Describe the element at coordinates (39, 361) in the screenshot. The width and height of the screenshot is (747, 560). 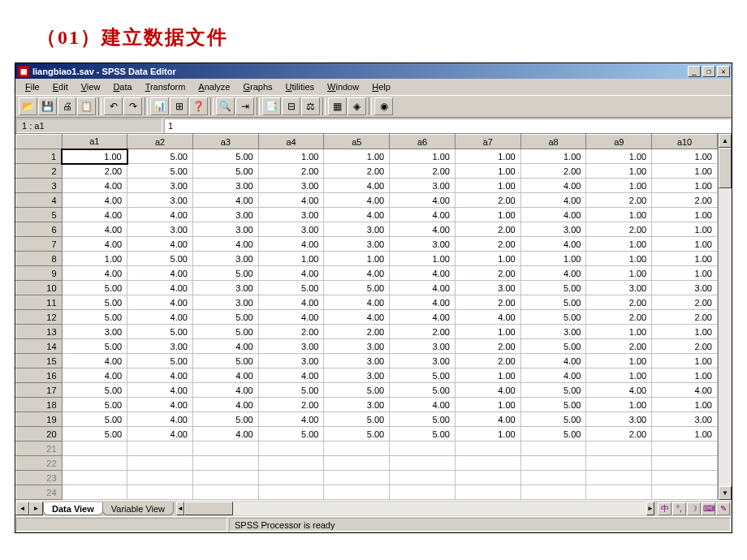
I see `row-header: 15` at that location.